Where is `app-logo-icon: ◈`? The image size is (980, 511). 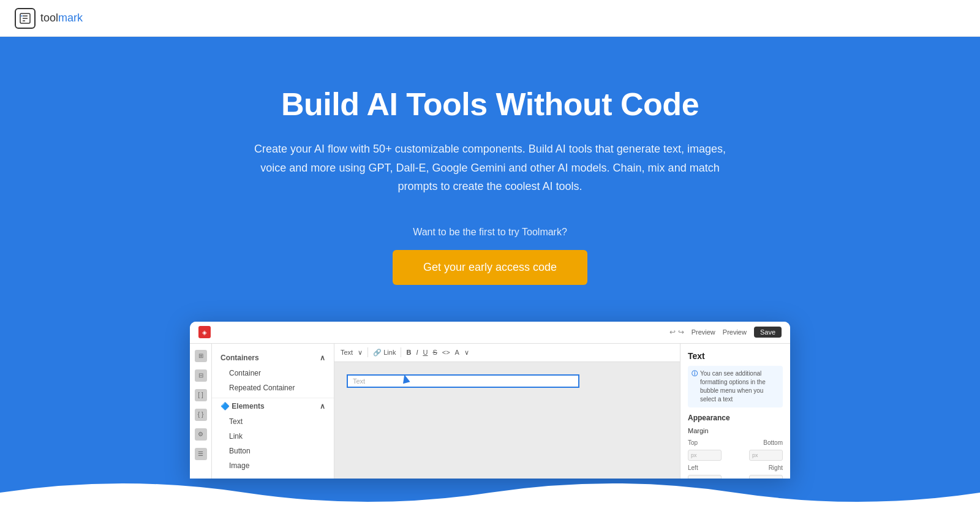 app-logo-icon: ◈ is located at coordinates (205, 332).